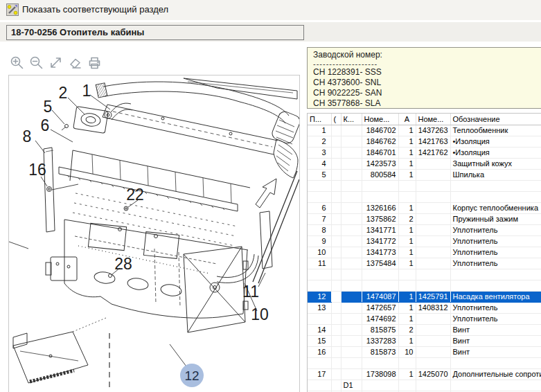 The width and height of the screenshot is (541, 392). Describe the element at coordinates (424, 253) in the screenshot. I see `table-row: 1013417731Уплотнитель` at that location.